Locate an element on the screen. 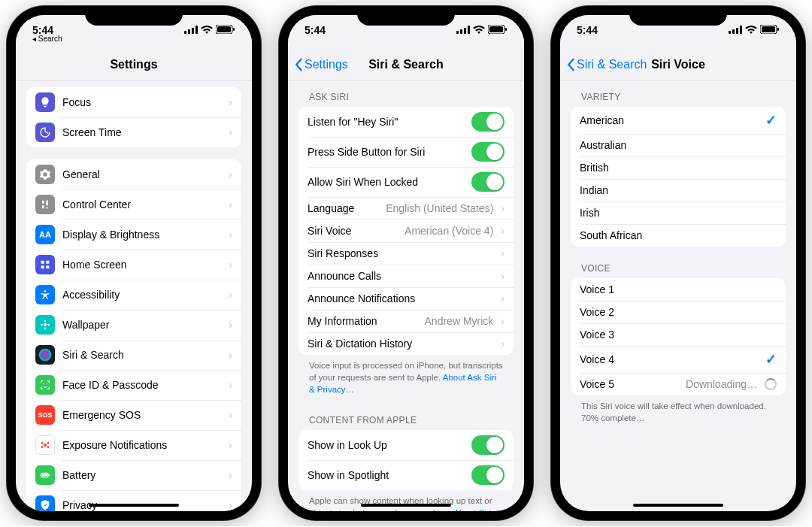 This screenshot has height=527, width=812. row-label: General is located at coordinates (141, 174).